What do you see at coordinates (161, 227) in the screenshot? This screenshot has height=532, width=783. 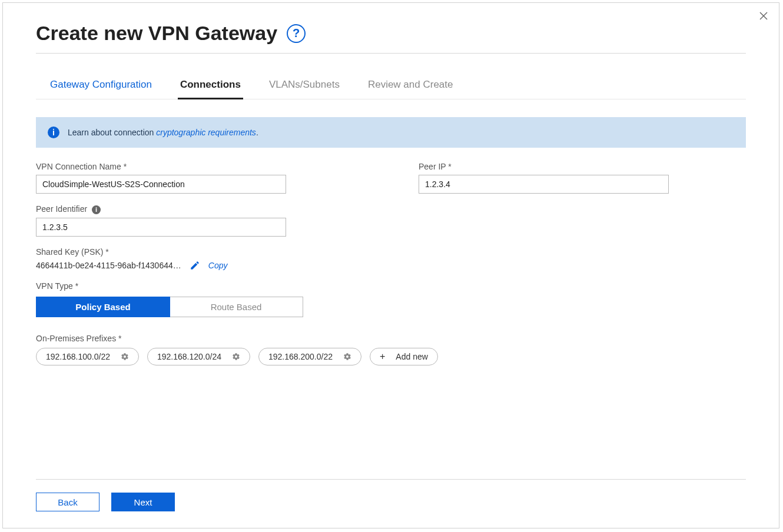 I see `peer-identifier-input` at bounding box center [161, 227].